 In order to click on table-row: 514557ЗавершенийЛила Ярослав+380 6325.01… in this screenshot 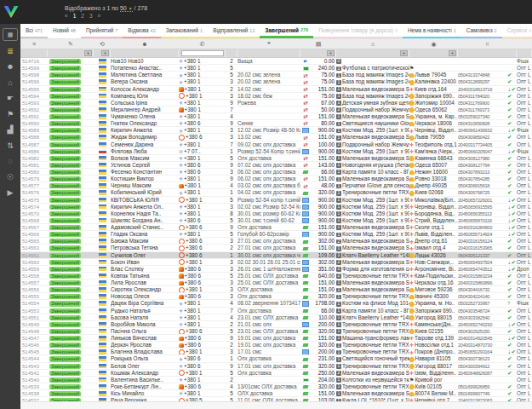, I will do `click(276, 283)`.